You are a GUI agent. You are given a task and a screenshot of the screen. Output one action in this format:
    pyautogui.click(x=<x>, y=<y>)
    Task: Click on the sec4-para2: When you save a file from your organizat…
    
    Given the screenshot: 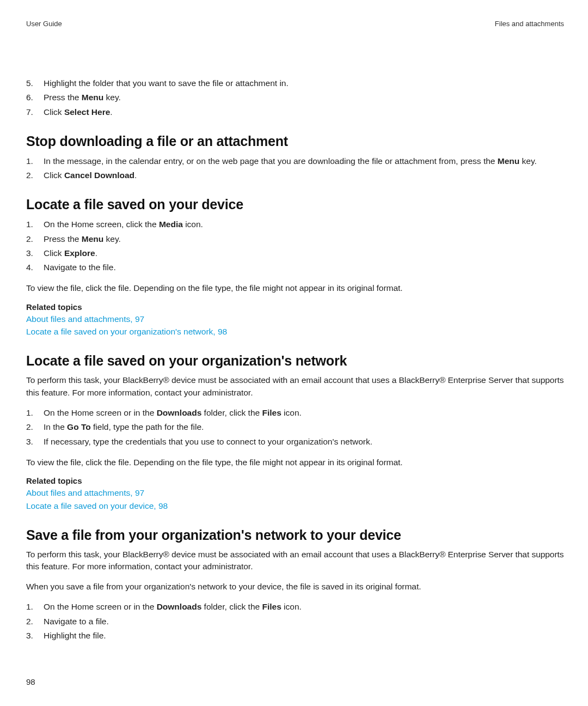 What is the action you would take?
    pyautogui.click(x=295, y=587)
    